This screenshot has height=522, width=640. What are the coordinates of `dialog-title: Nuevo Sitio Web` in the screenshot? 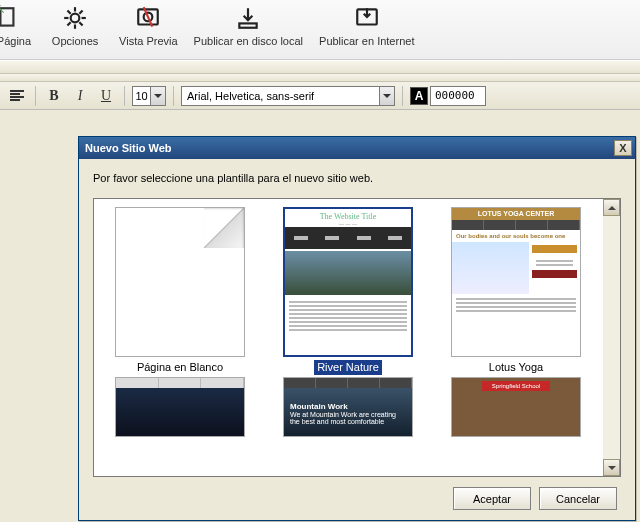 It's located at (350, 148).